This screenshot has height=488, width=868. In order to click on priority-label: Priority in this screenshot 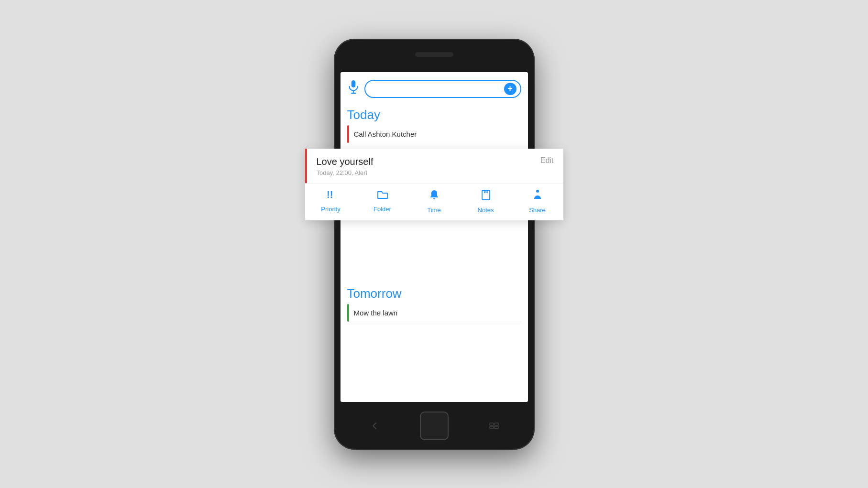, I will do `click(330, 209)`.